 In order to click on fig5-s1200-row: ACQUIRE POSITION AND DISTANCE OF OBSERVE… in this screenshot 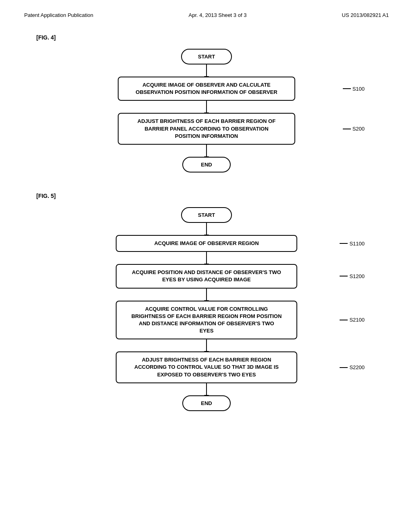, I will do `click(206, 276)`.